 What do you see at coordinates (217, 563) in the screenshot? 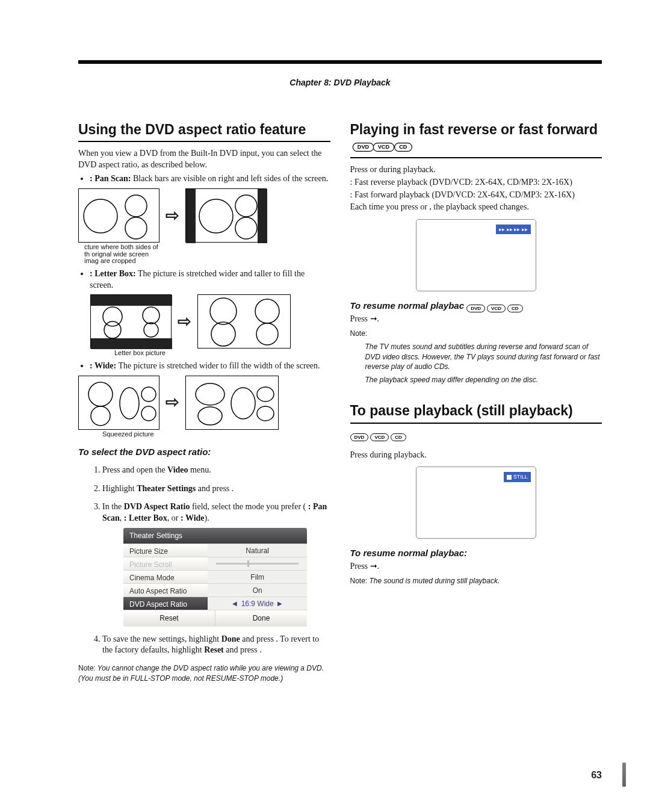
I see `step-3: In the DVD Aspect Ratio field, select th…` at bounding box center [217, 563].